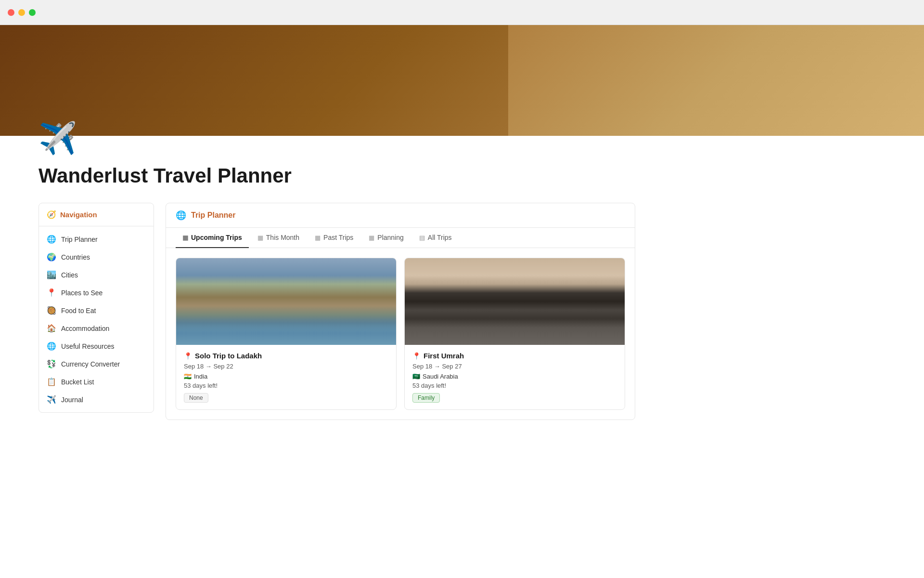 This screenshot has width=924, height=578. What do you see at coordinates (286, 385) in the screenshot?
I see `trip-days-ladakh: 53 days left!` at bounding box center [286, 385].